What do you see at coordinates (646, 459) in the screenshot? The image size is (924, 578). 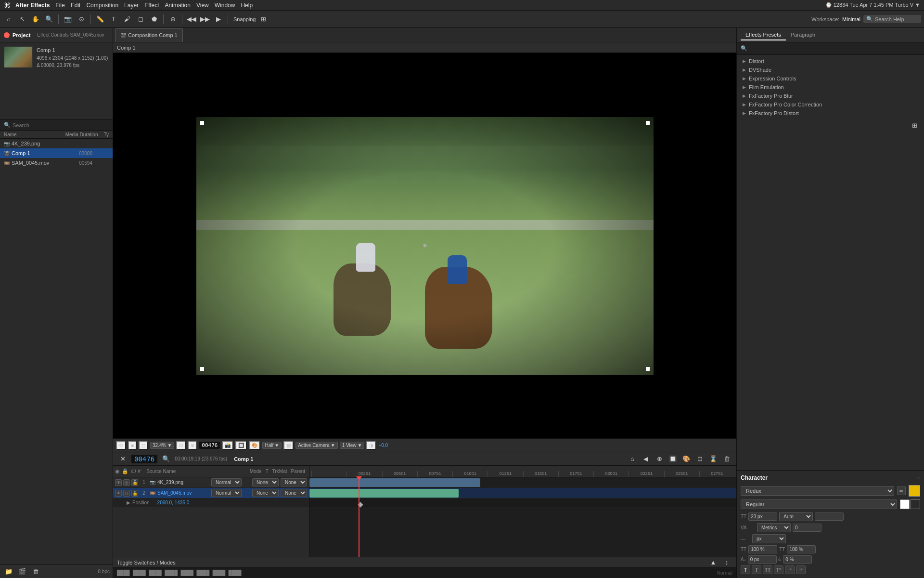 I see `tl-tool-2: ◀` at bounding box center [646, 459].